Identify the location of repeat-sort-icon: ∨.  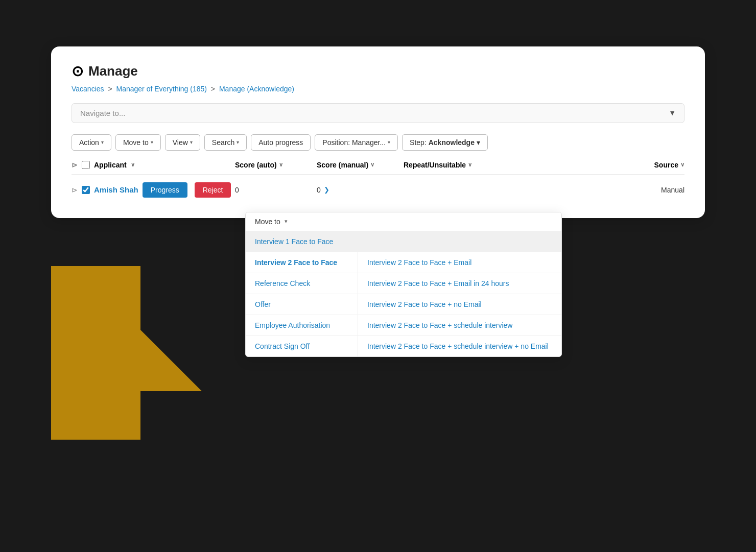
(470, 164).